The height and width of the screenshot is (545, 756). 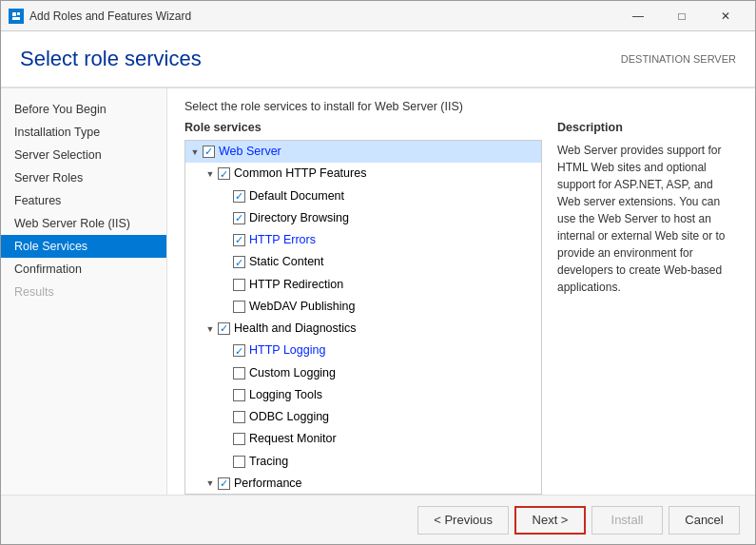 What do you see at coordinates (302, 306) in the screenshot?
I see `label-webdav: WebDAV Publishing` at bounding box center [302, 306].